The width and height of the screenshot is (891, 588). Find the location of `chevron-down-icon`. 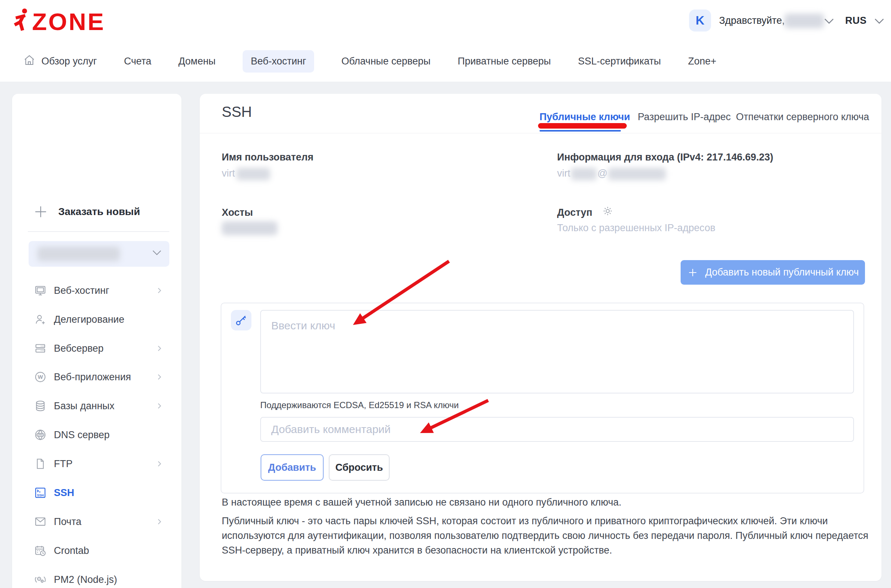

chevron-down-icon is located at coordinates (157, 254).